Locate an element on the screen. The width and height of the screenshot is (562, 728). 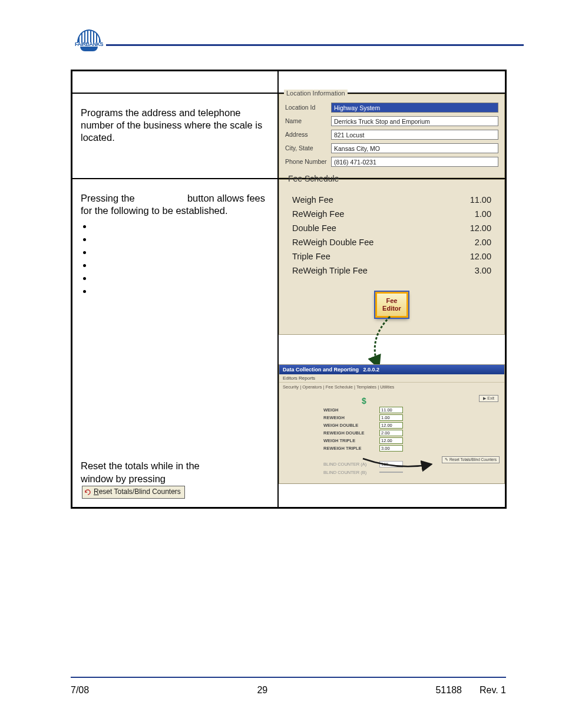
header-rule is located at coordinates (315, 45).